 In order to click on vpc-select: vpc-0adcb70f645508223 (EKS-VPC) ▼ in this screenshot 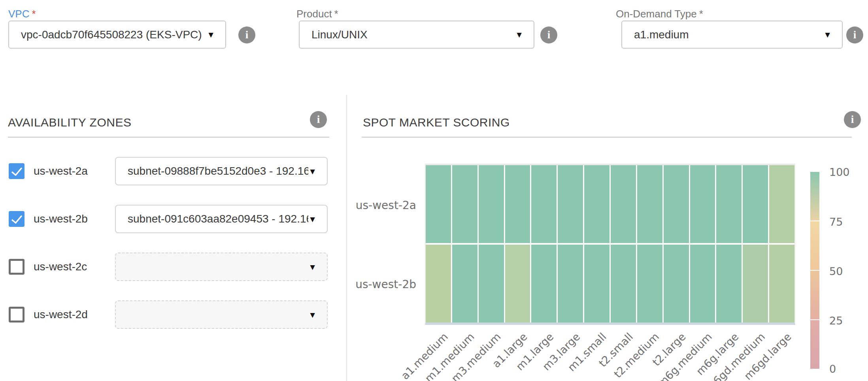, I will do `click(117, 35)`.